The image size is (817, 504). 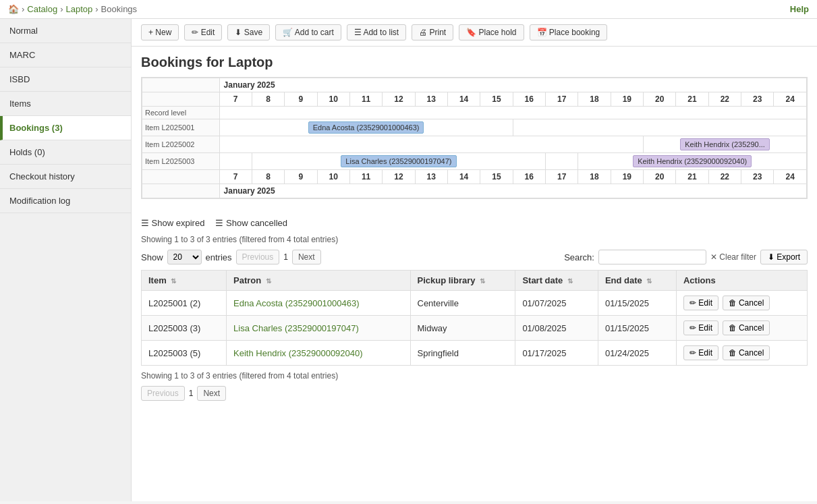 What do you see at coordinates (366, 128) in the screenshot?
I see `booking-edna: Edna Acosta (23529001000463)` at bounding box center [366, 128].